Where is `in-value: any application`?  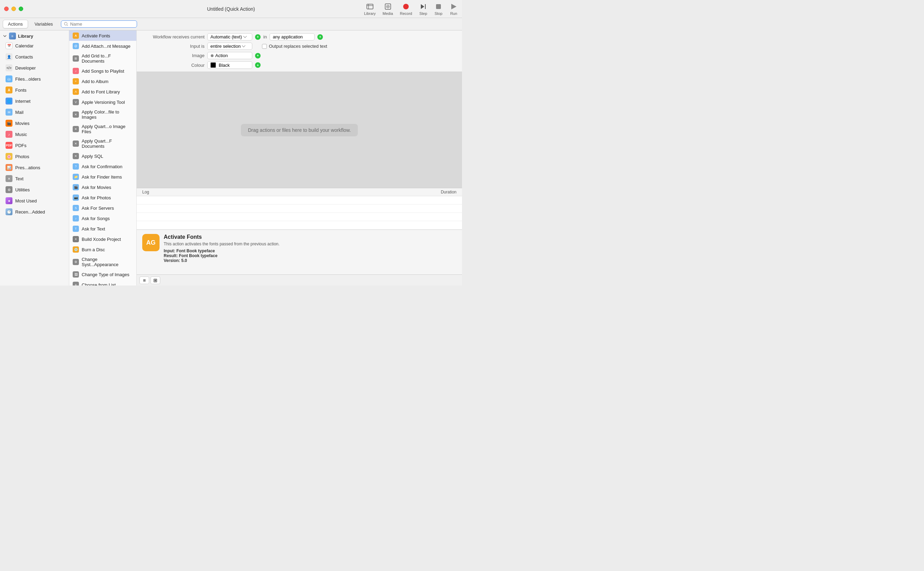
in-value: any application is located at coordinates (288, 37).